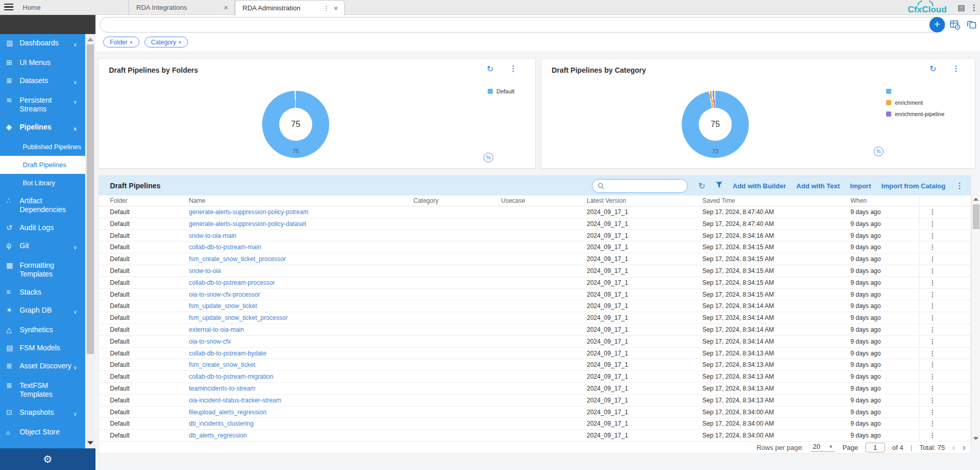 The height and width of the screenshot is (470, 980). I want to click on gear-icon: ⚙, so click(48, 459).